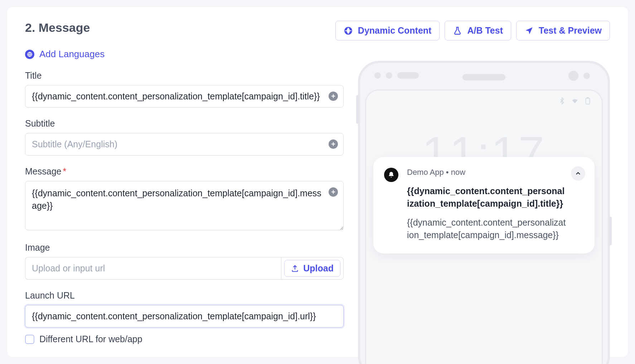 This screenshot has height=364, width=635. What do you see at coordinates (64, 171) in the screenshot?
I see `required-asterisk: *` at bounding box center [64, 171].